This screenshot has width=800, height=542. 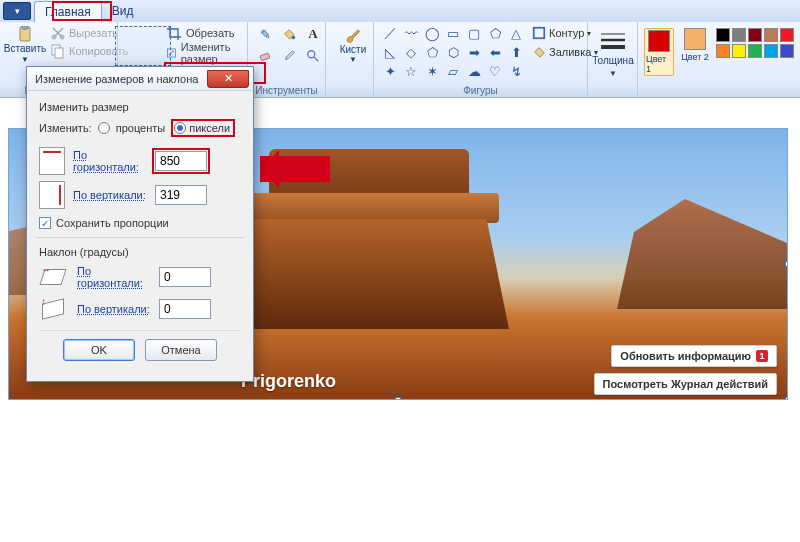 What do you see at coordinates (762, 356) in the screenshot?
I see `notification-badge: 1` at bounding box center [762, 356].